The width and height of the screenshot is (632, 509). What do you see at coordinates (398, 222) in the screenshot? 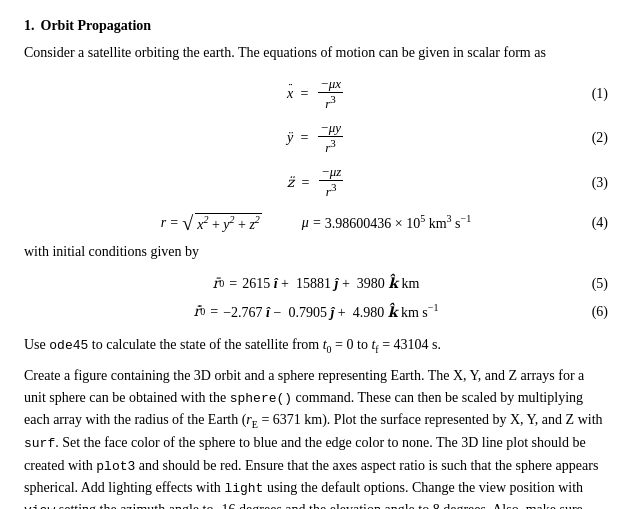
I see `eq4-mu-value: 3.98600436 × 105 km3 s−1` at bounding box center [398, 222].